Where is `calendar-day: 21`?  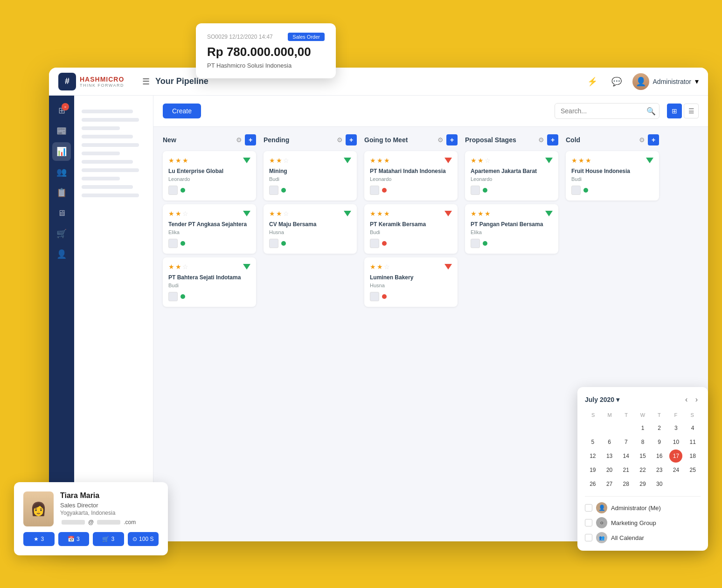 calendar-day: 21 is located at coordinates (626, 470).